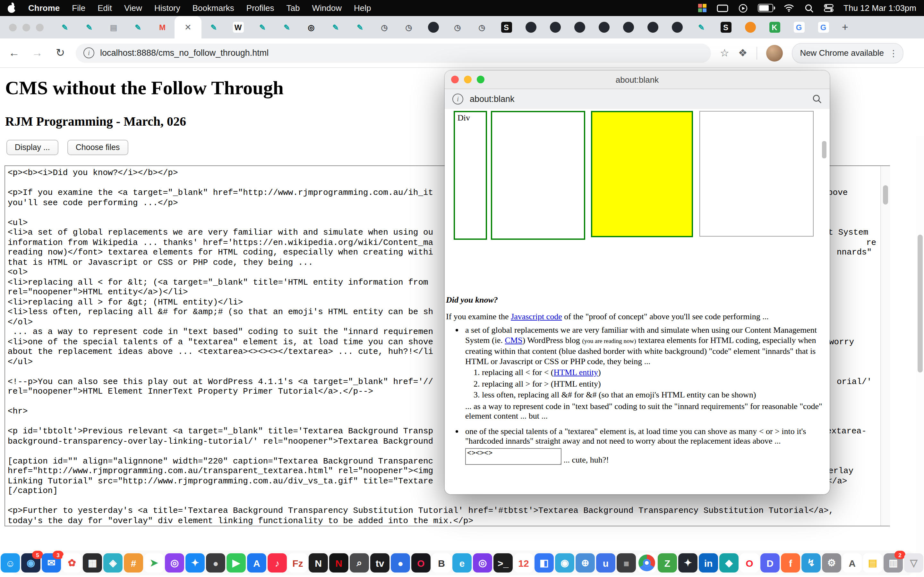 The image size is (924, 577). What do you see at coordinates (832, 563) in the screenshot?
I see `dock-icon-settings: ⚙` at bounding box center [832, 563].